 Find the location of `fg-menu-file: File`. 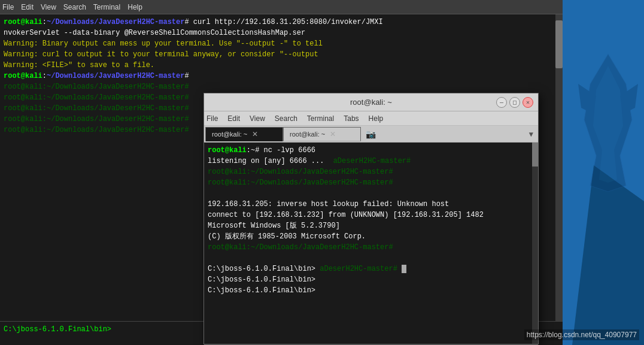

fg-menu-file: File is located at coordinates (212, 119).